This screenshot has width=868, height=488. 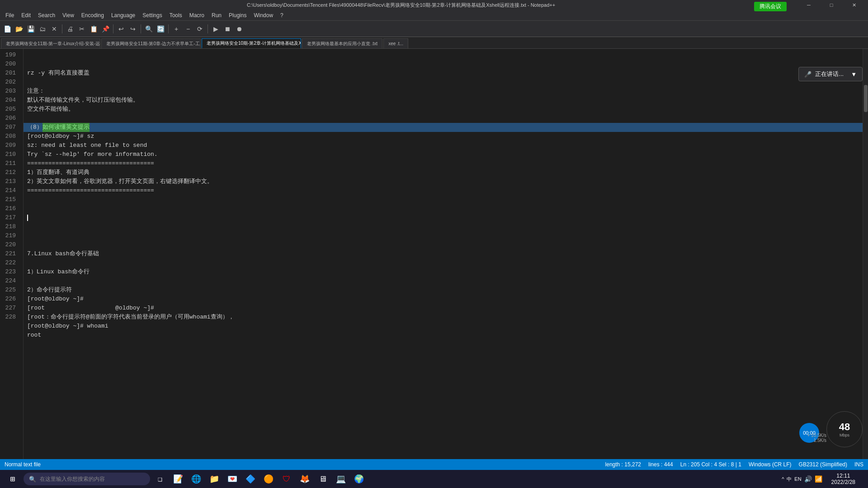 I want to click on code-line-205: （8）如何读懂英文提示, so click(x=443, y=127).